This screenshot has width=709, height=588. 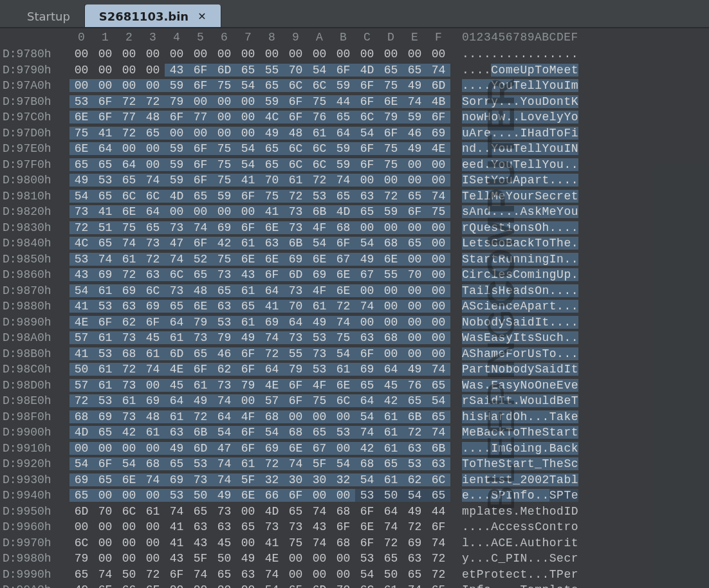 I want to click on byte-cell: 30, so click(x=296, y=480).